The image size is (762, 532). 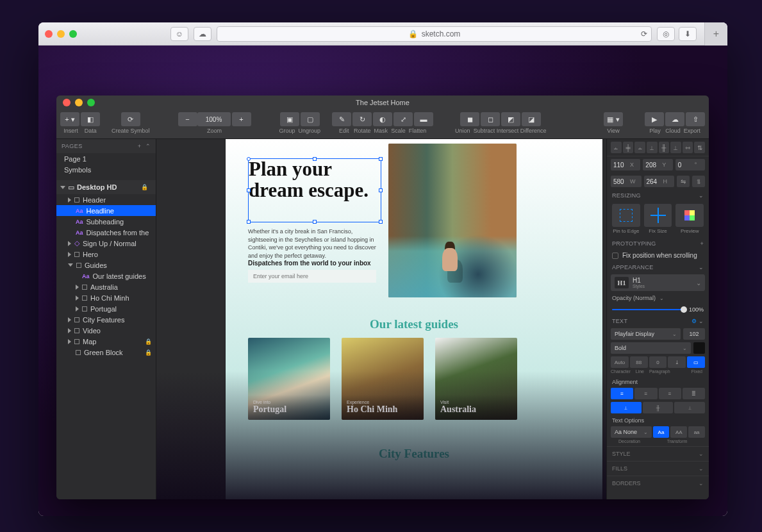 I want to click on shield-icon: ◎, so click(x=666, y=34).